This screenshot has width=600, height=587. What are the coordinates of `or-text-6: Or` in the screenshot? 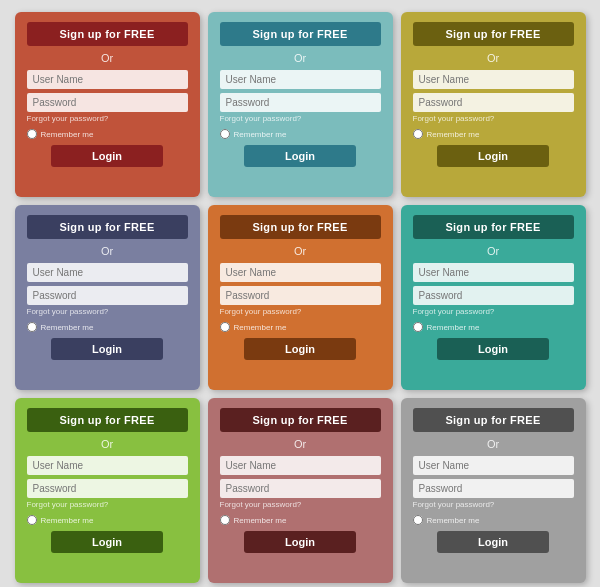 It's located at (107, 444).